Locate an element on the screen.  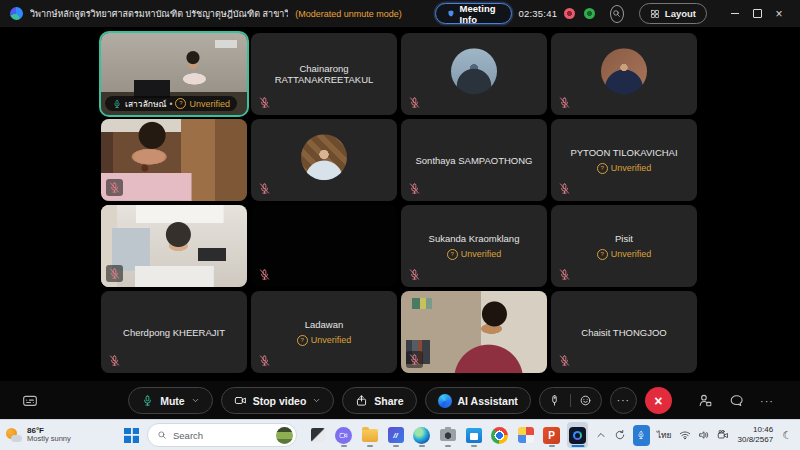
leave-meeting-button: × is located at coordinates (658, 400).